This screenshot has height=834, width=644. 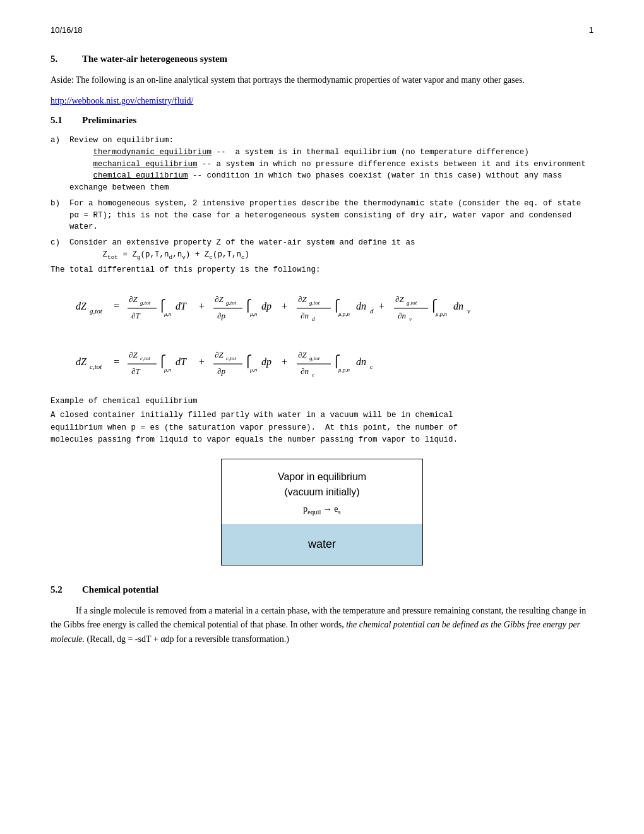 I want to click on example-text: A closed container initially filled part…, so click(x=322, y=428).